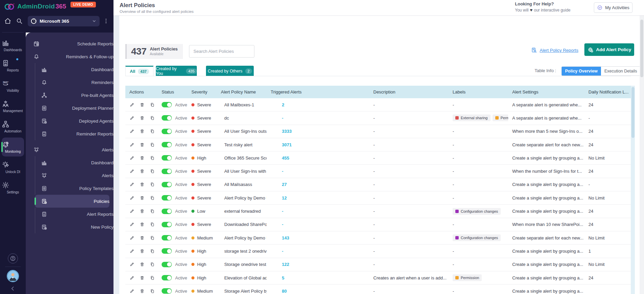  Describe the element at coordinates (13, 147) in the screenshot. I see `rail-item-monitoring: Monitoring` at that location.